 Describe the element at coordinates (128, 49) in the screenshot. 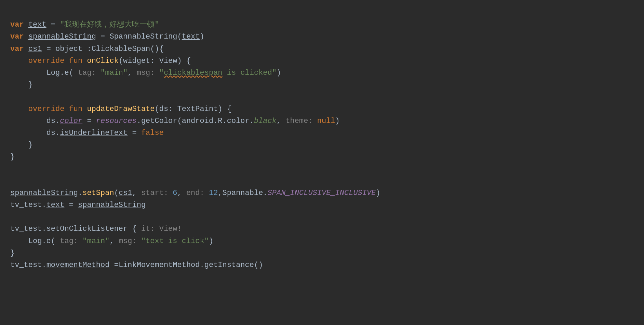

I see `class-clickablespan: ClickableSpan(){` at that location.